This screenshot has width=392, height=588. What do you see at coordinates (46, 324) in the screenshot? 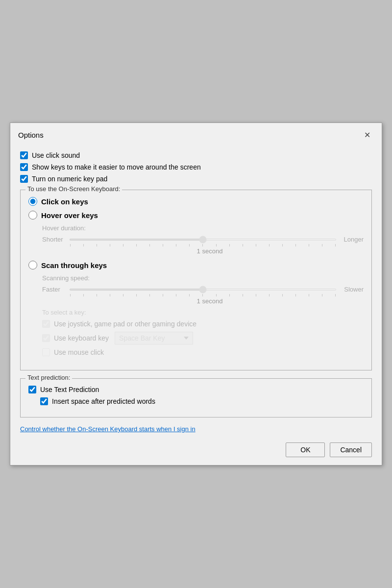
I see `joystick-checkbox` at bounding box center [46, 324].